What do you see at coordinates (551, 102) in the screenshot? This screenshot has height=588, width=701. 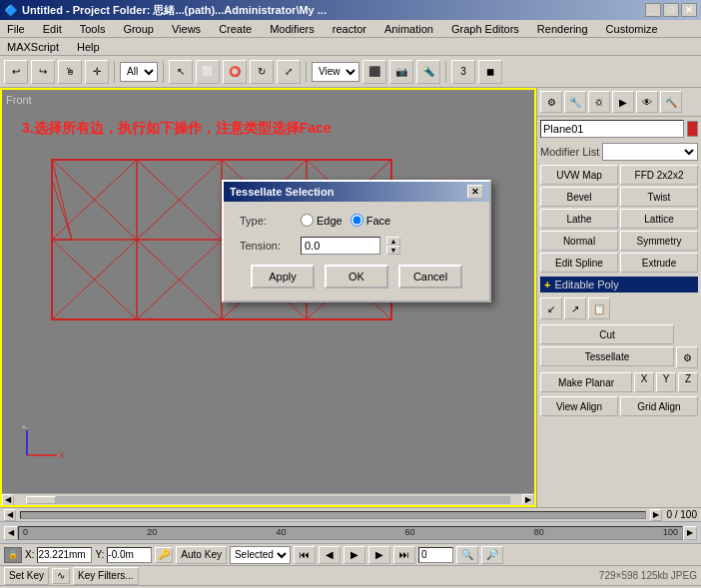 I see `rp-icon-create: ⚙` at bounding box center [551, 102].